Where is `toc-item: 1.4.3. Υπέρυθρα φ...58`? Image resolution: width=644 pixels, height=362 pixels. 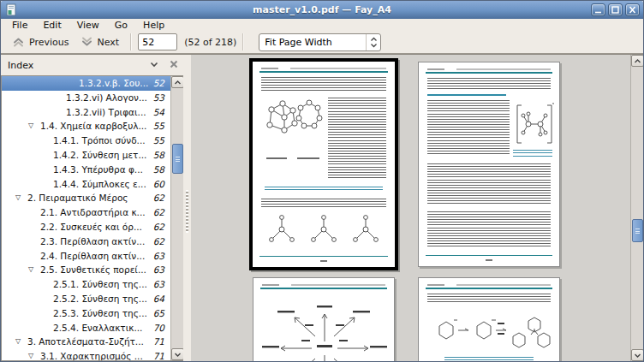 toc-item: 1.4.3. Υπέρυθρα φ...58 is located at coordinates (86, 169).